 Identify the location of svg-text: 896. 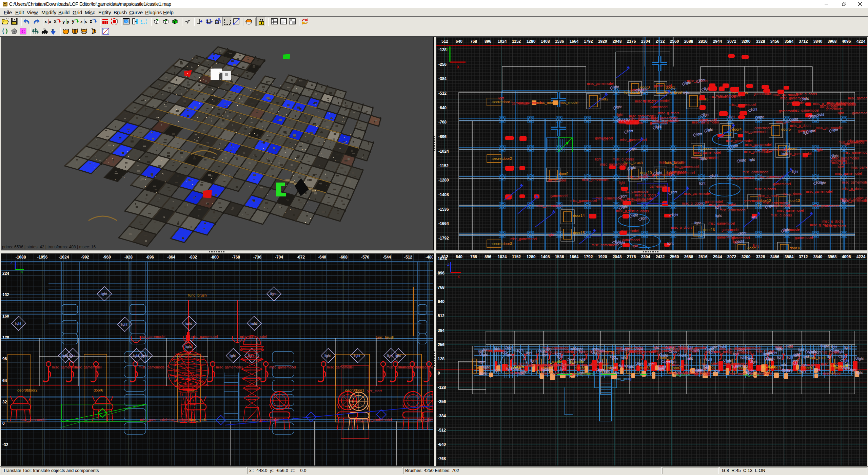
(488, 257).